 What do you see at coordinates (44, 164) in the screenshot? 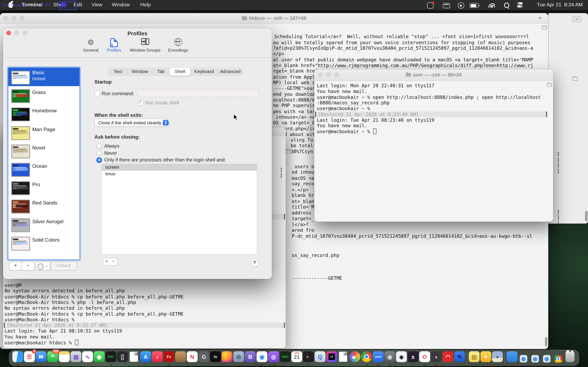
I see `profile-list: BasicDefaultGrassHomebrewMan PageNovelOc…` at bounding box center [44, 164].